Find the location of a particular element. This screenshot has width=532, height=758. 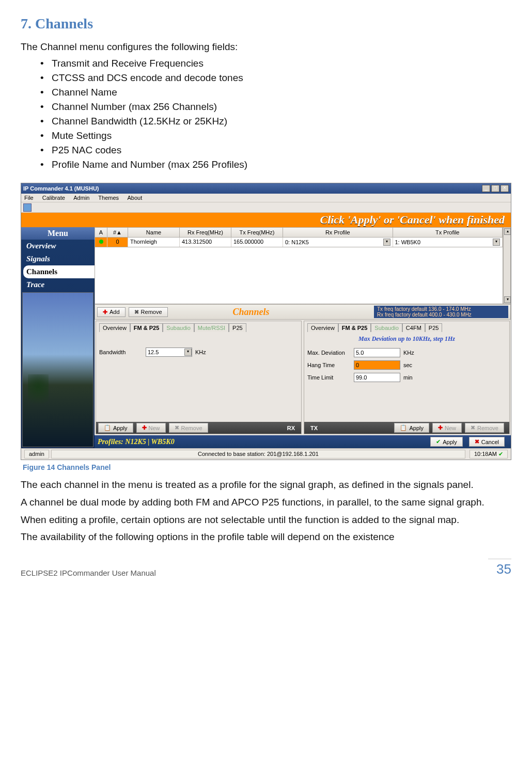

tx-new-button: ✚New is located at coordinates (447, 428).